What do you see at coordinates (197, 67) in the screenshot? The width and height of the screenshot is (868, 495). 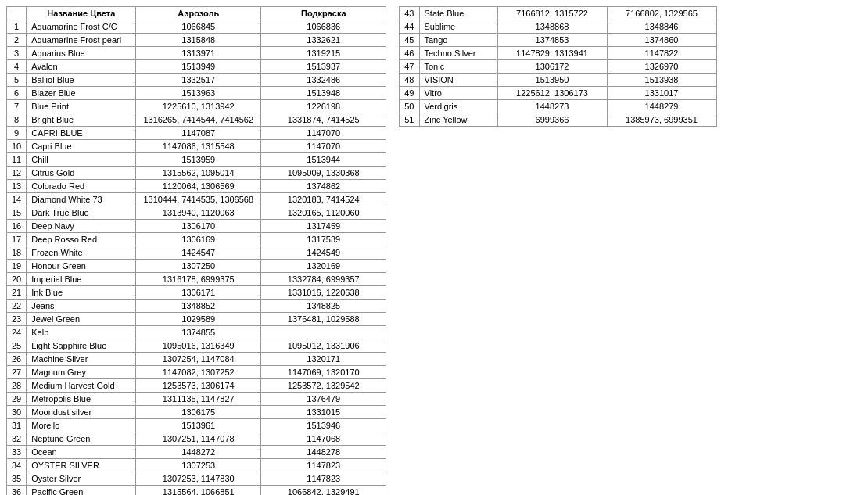 I see `table-row: 4Avalon15139491513937` at bounding box center [197, 67].